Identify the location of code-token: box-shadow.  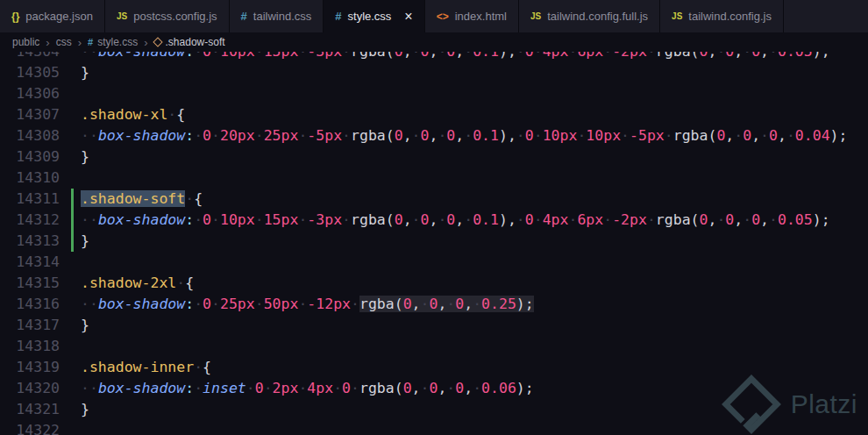
(142, 388).